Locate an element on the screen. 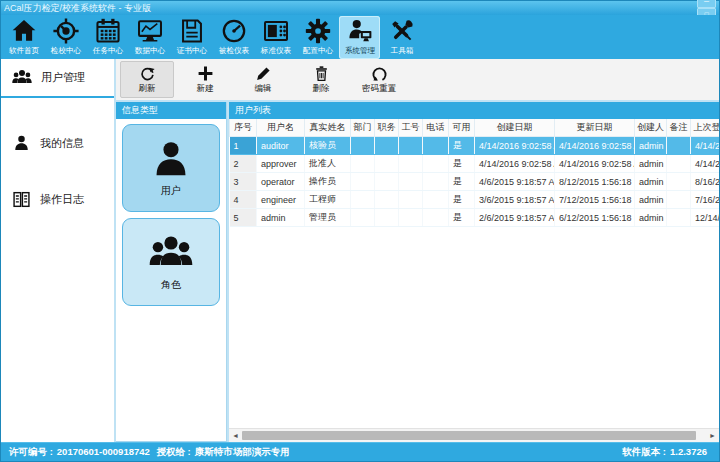 The image size is (720, 462). roles-card-icon is located at coordinates (171, 254).